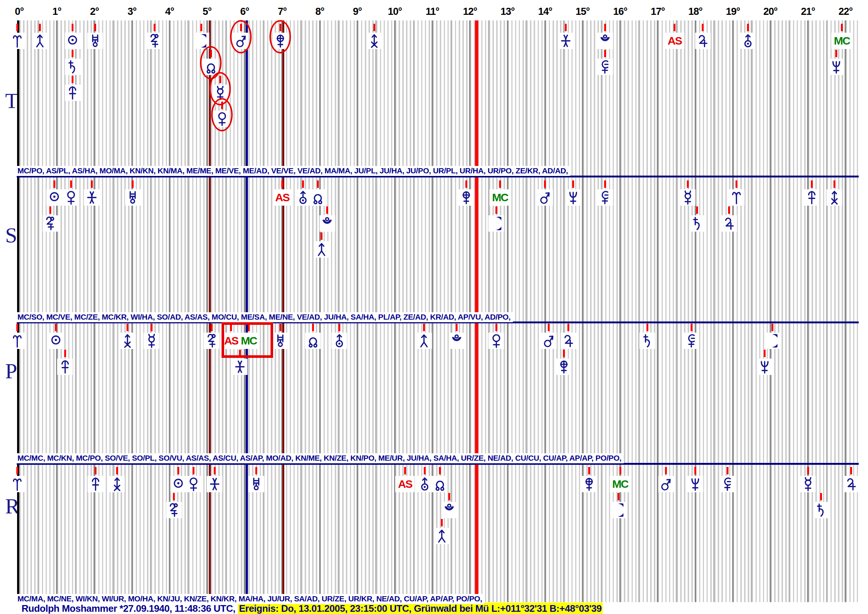 Image resolution: width=868 pixels, height=614 pixels. What do you see at coordinates (265, 317) in the screenshot?
I see `midpoint-list-row: MC/SO, MC/VE, MC/ZE, MC/KR, WI/HA, SO/AD…` at bounding box center [265, 317].